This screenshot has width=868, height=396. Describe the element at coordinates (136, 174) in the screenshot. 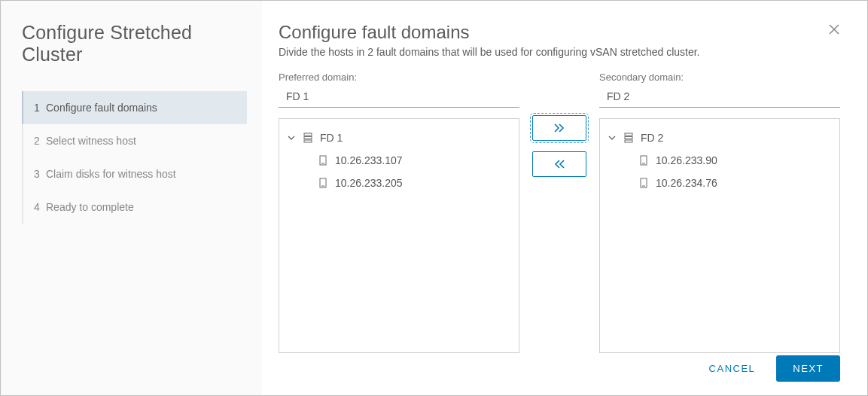

I see `step-claim-disks: 3 Claim disks for witness host` at that location.